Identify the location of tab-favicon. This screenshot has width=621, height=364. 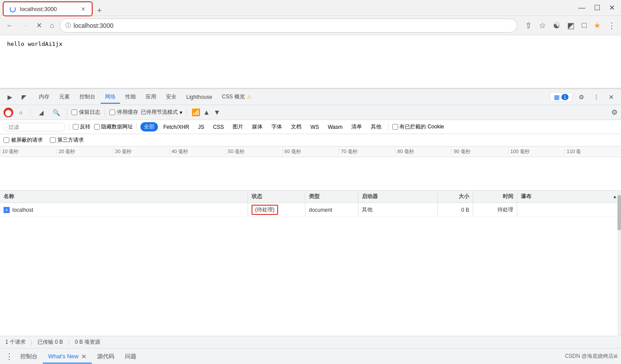
(13, 9).